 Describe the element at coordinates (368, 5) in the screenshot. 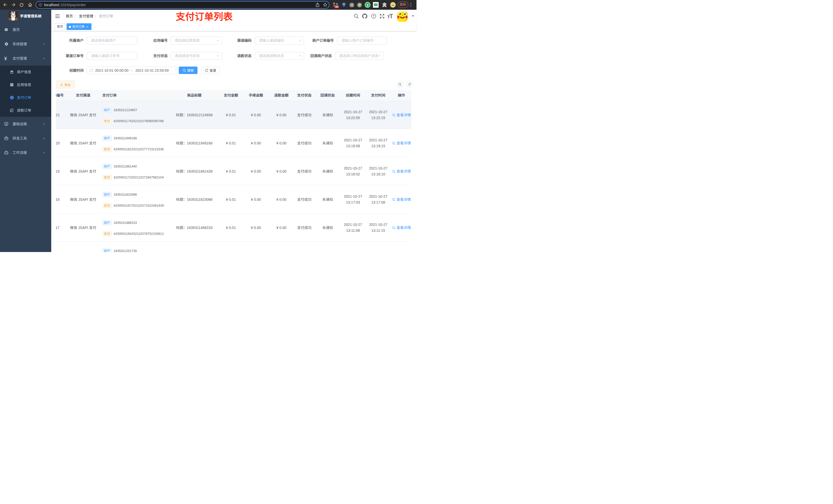

I see `svg-text: y` at that location.